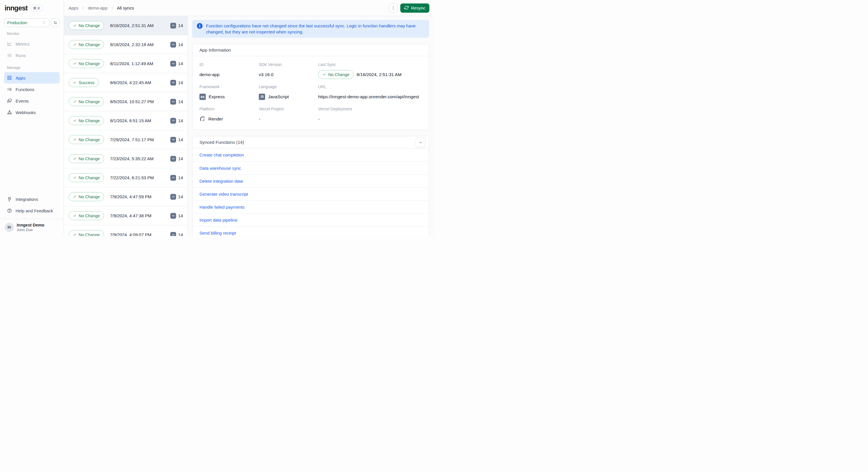 The width and height of the screenshot is (868, 472). Describe the element at coordinates (126, 197) in the screenshot. I see `sync-list-item: No Change 7/9/2024, 4:47:59 PM 14` at that location.